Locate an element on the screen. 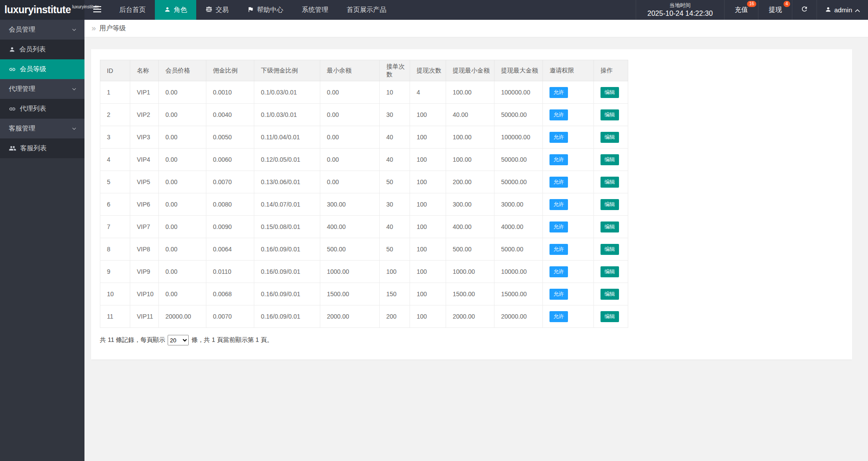 The width and height of the screenshot is (868, 461). withdraw-label: 提现 is located at coordinates (775, 10).